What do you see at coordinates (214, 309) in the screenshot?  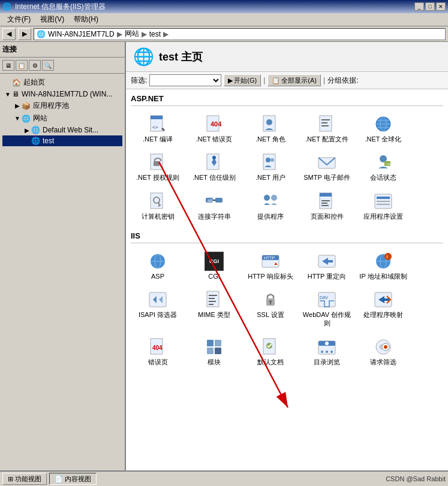 I see `icon-mime: MIME 类型` at bounding box center [214, 309].